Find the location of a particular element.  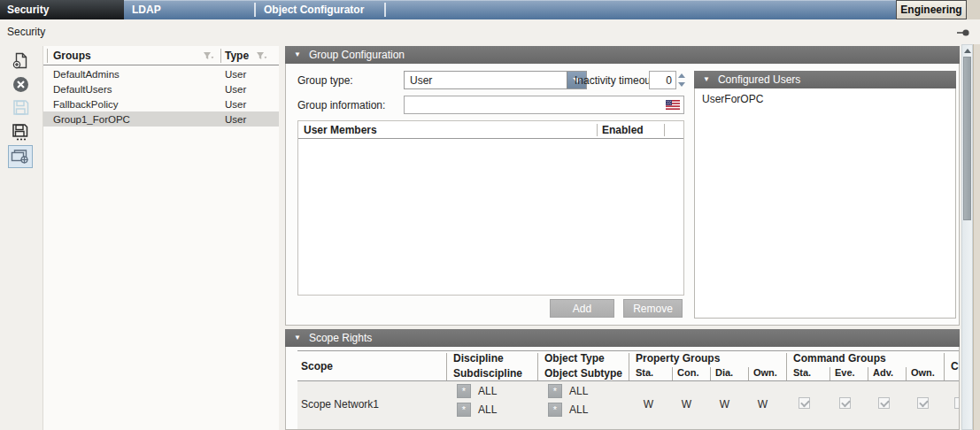

tab-security: Security is located at coordinates (62, 10).